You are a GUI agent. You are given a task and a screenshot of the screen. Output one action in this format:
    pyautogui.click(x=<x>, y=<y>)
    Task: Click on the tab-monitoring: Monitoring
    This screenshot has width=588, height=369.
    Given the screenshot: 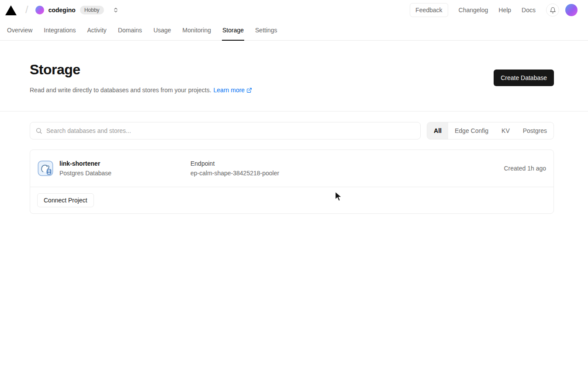 What is the action you would take?
    pyautogui.click(x=197, y=34)
    